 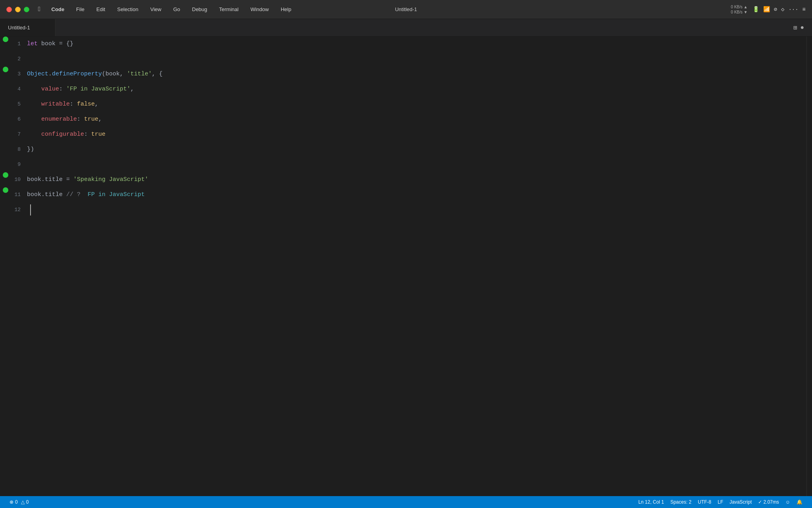 I want to click on token-plain: ., so click(x=50, y=74).